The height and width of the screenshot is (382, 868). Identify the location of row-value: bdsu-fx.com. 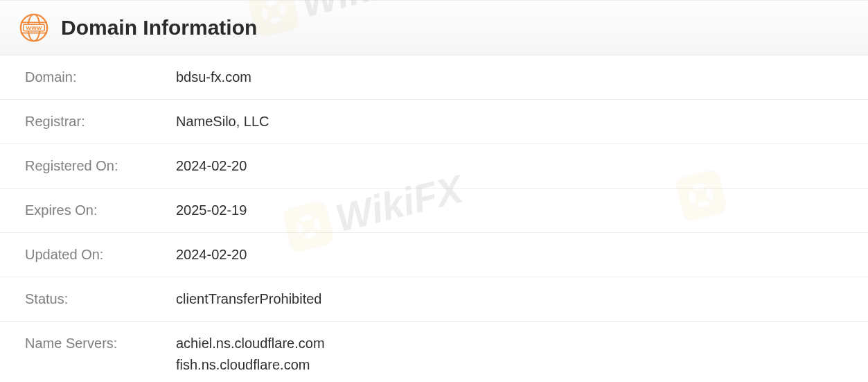
(213, 78).